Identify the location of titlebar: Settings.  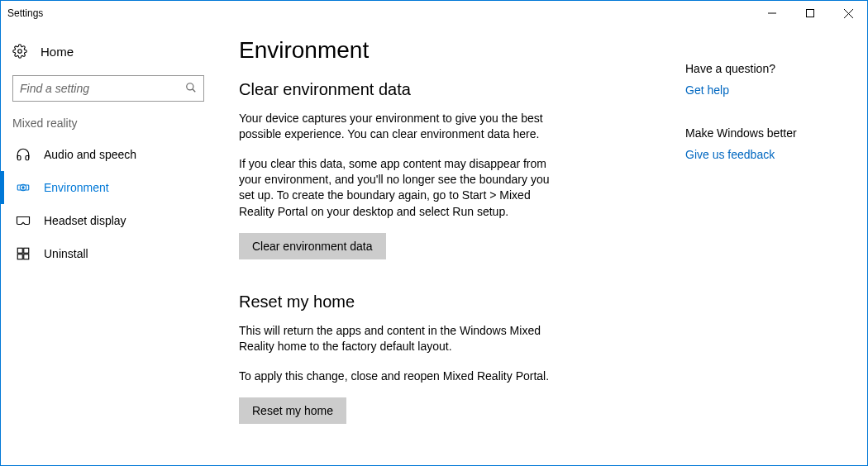
(434, 13).